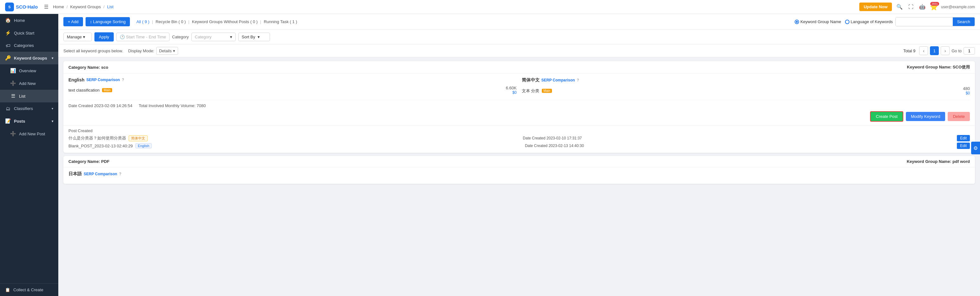 This screenshot has height=296, width=980. What do you see at coordinates (969, 51) in the screenshot?
I see `goto-input` at bounding box center [969, 51].